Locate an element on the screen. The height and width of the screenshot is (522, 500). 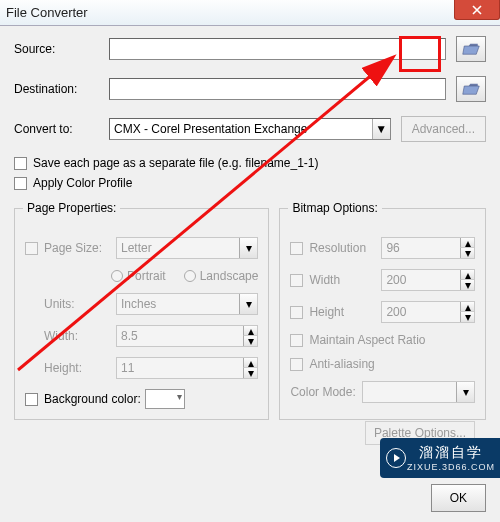
bitmap-options-legend: Bitmap Options: is located at coordinates (334, 208).